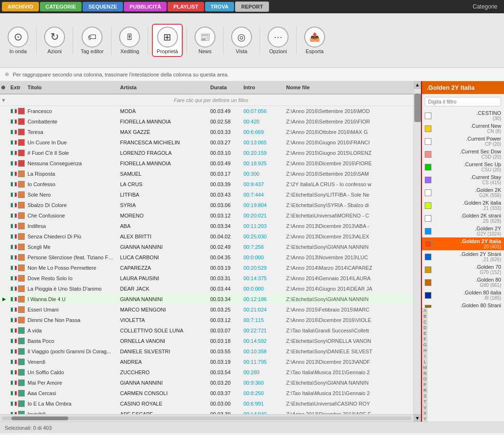  What do you see at coordinates (72, 87) in the screenshot?
I see `col-titolo-header: Titolo` at bounding box center [72, 87].